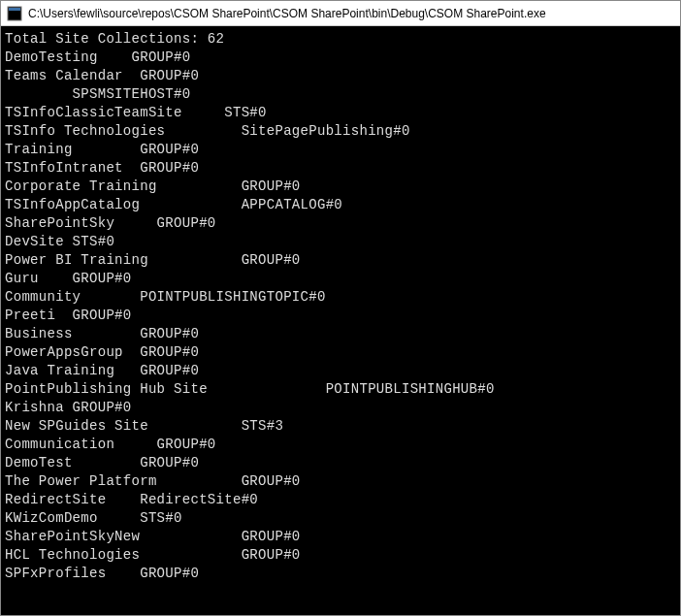 This screenshot has width=681, height=616. I want to click on titlebar: C:\Users\fewli\source\repos\CSOM SharePo…, so click(340, 14).